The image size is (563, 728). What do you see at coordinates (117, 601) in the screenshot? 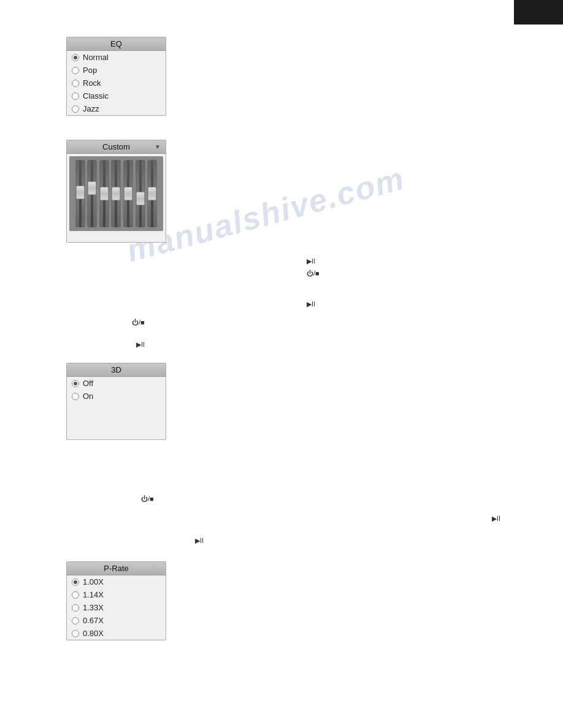
I see `prate-panel: P-Rate 1.00X 1.14X 1.33X 0.67X 0.80X` at bounding box center [117, 601].